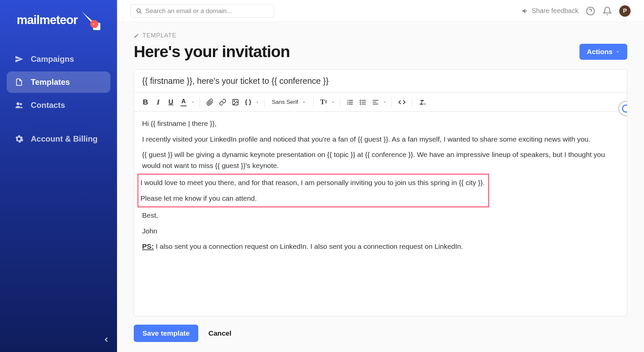 The height and width of the screenshot is (352, 644). I want to click on pencil-icon, so click(136, 36).